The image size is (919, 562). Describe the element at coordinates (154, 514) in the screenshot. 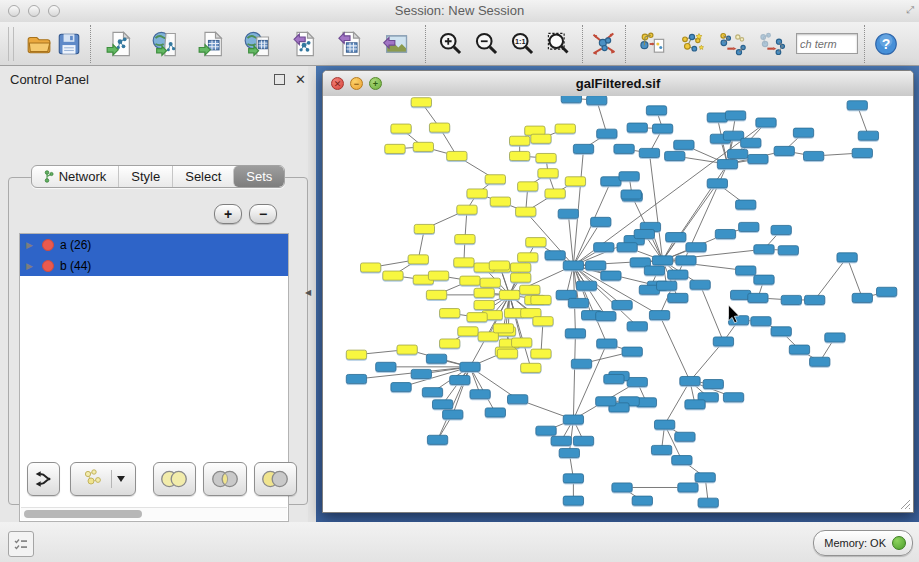

I see `horizontal-scrollbar` at that location.